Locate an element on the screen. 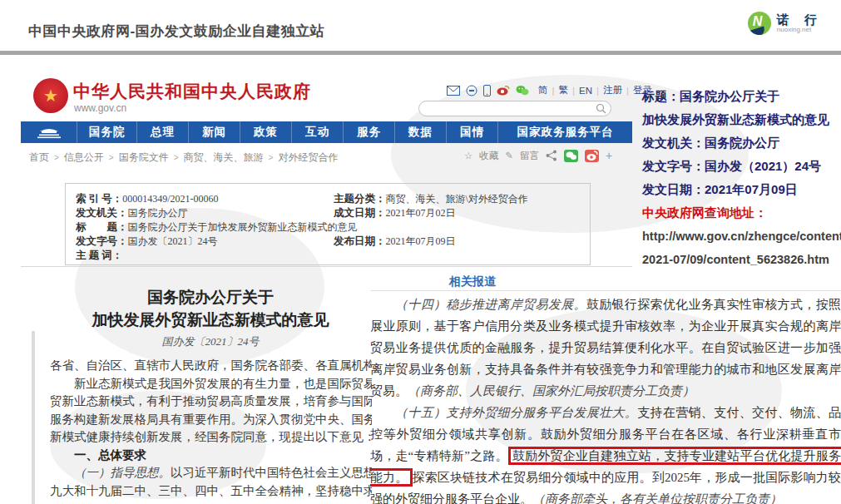 This screenshot has width=841, height=504. header-icons: 简| 繁| EN| 注册| 登录 is located at coordinates (549, 90).